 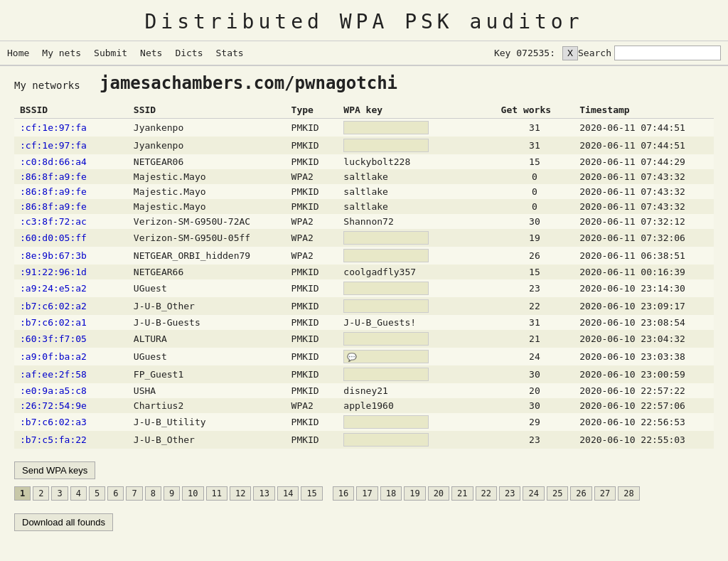 I want to click on page-button: 9, so click(x=172, y=493).